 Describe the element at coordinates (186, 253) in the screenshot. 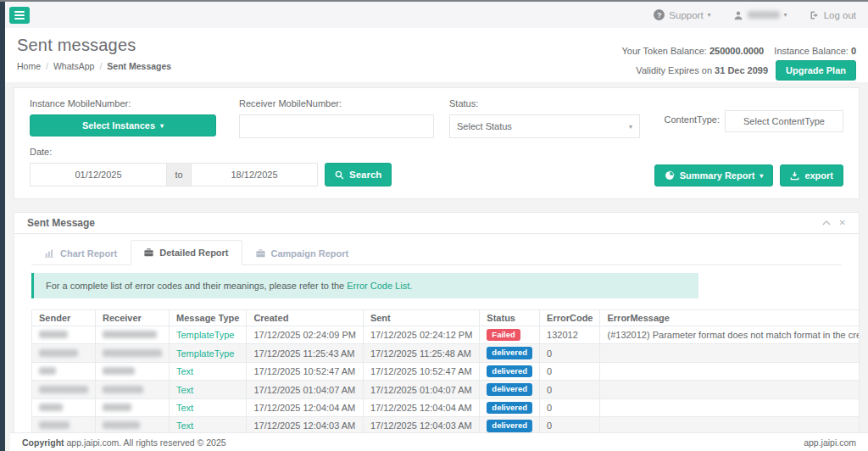

I see `tab-detailed-report: Detailed Report` at that location.